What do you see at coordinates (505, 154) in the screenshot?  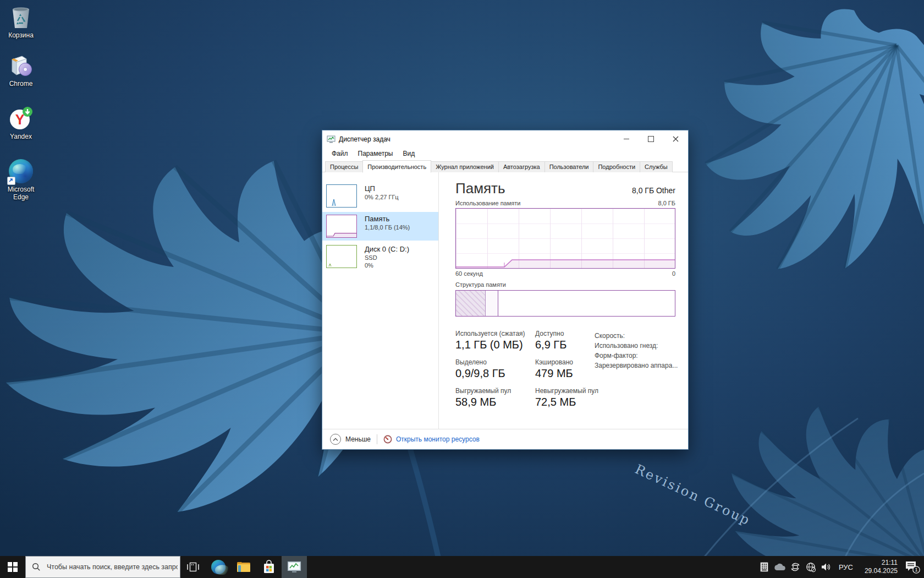 I see `menubar: Файл Параметры Вид` at bounding box center [505, 154].